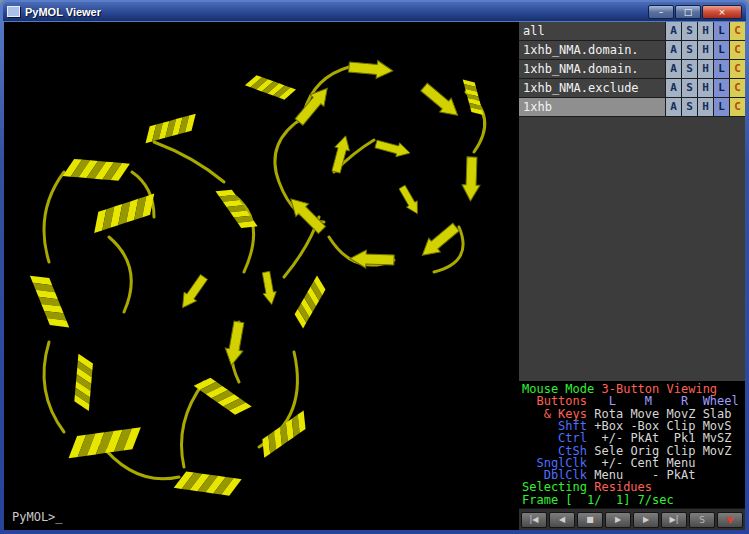 This screenshot has height=534, width=749. What do you see at coordinates (674, 520) in the screenshot?
I see `go-end-button: ▶|` at bounding box center [674, 520].